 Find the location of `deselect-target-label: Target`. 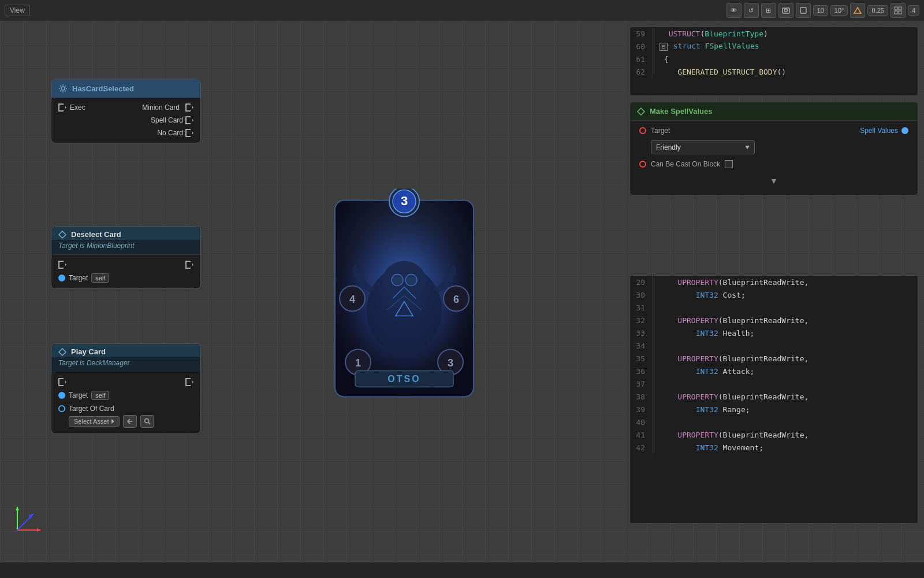

deselect-target-label: Target is located at coordinates (79, 278).